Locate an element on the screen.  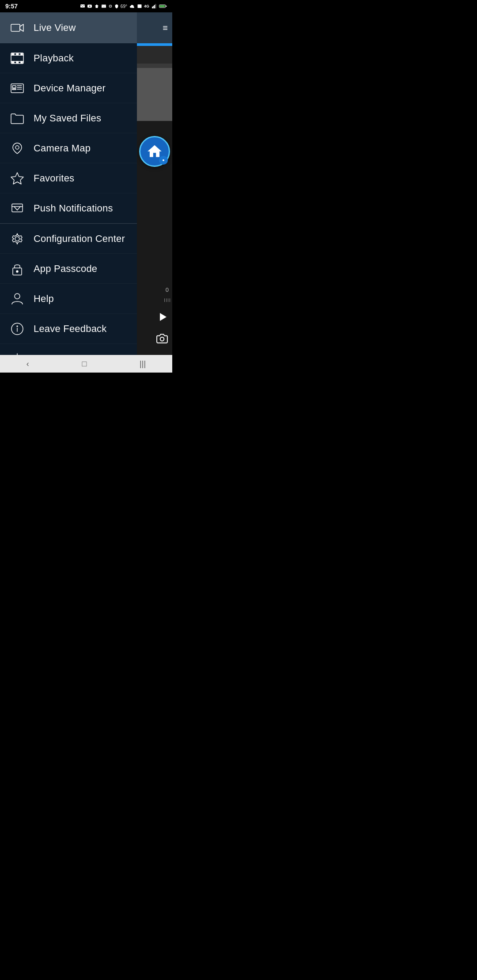
sidebar: Live View is located at coordinates (68, 184).